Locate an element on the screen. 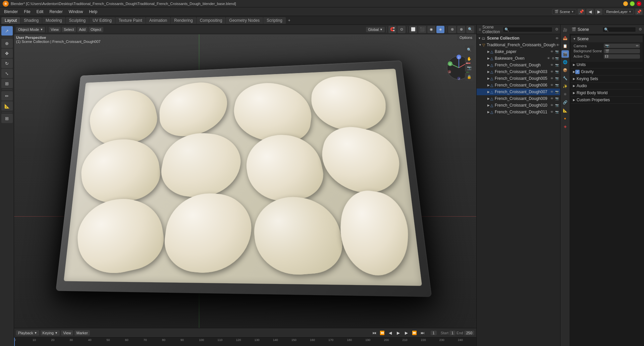  start-frame: 1 is located at coordinates (452, 333).